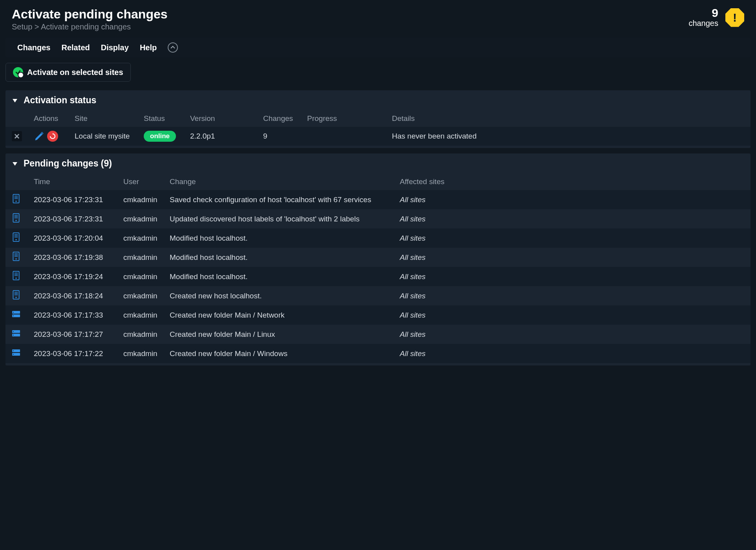  What do you see at coordinates (378, 238) in the screenshot?
I see `pending-change-row: 2023-03-06 17:20:04cmkadminModified host…` at bounding box center [378, 238].